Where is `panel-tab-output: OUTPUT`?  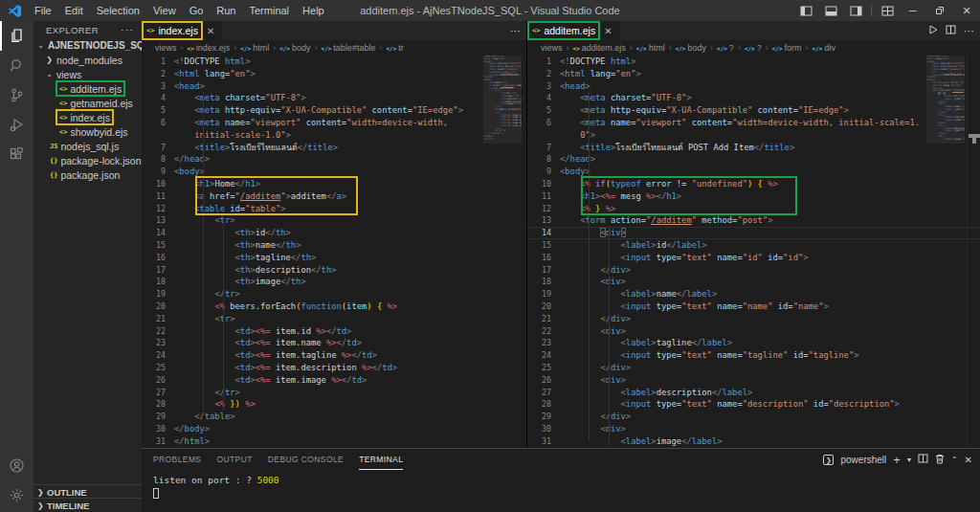 panel-tab-output: OUTPUT is located at coordinates (234, 459).